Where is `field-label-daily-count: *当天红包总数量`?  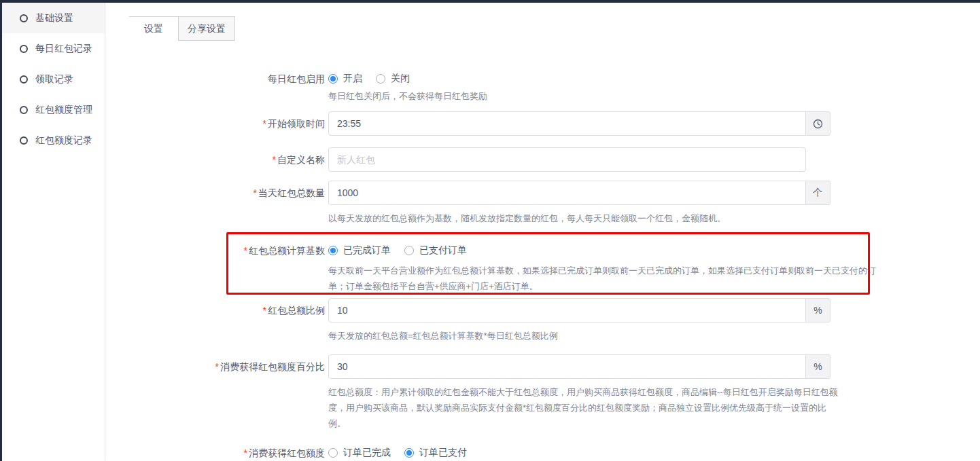 field-label-daily-count: *当天红包总数量 is located at coordinates (215, 204).